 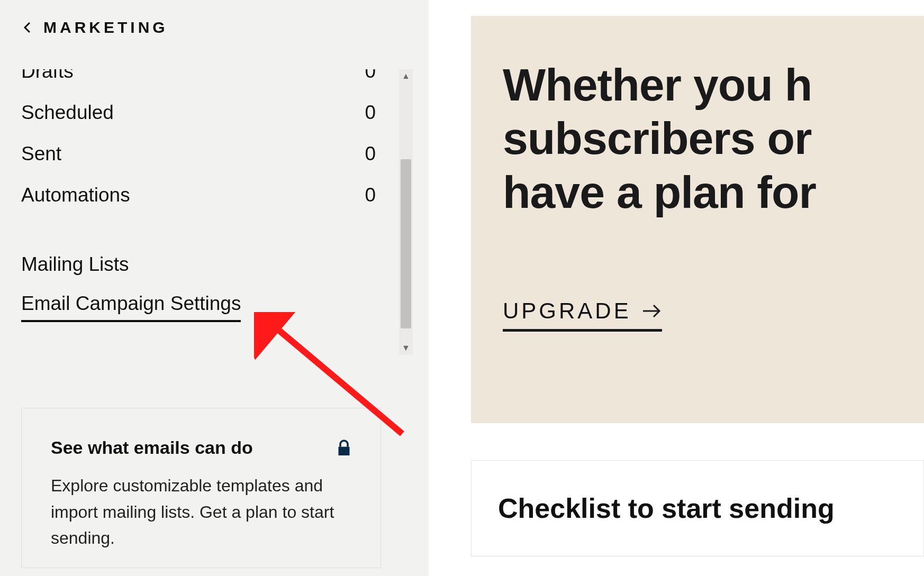 What do you see at coordinates (582, 315) in the screenshot?
I see `upgrade-button: UPGRADE` at bounding box center [582, 315].